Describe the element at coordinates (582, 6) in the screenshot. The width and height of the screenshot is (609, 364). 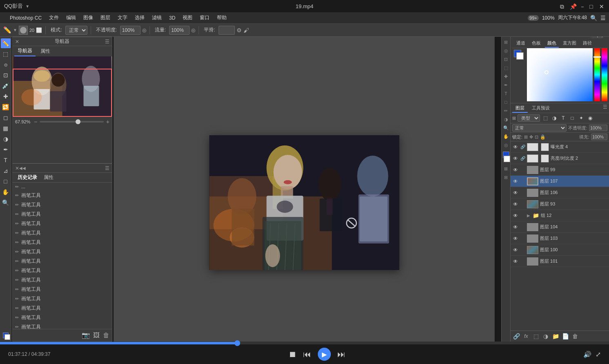
I see `minimize-btn: －` at that location.